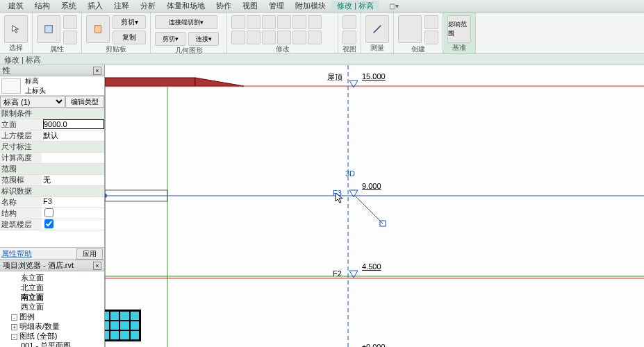 The height and width of the screenshot is (347, 644). What do you see at coordinates (377, 29) in the screenshot?
I see `measure-button` at bounding box center [377, 29].